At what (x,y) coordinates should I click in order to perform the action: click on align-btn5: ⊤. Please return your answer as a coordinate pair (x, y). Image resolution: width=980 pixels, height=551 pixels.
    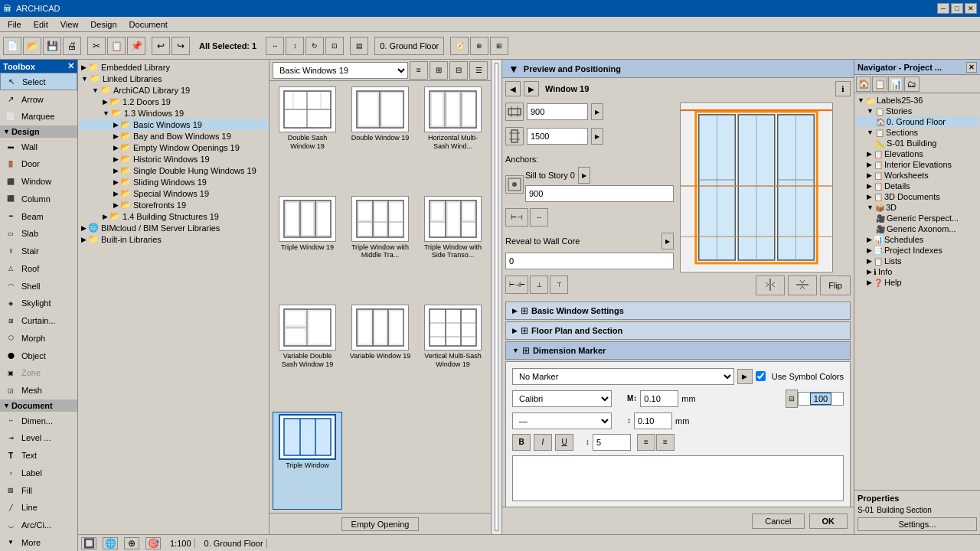
    Looking at the image, I should click on (559, 285).